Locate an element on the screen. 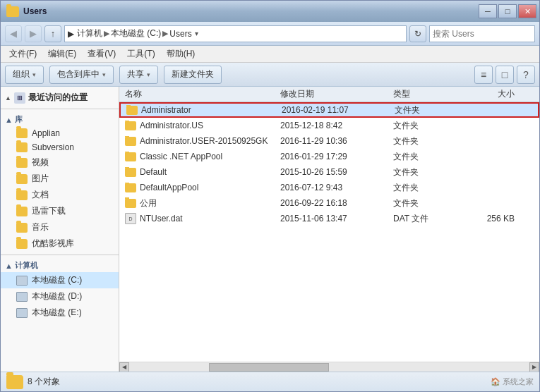  file-name: Administrator.USER-20150925GK is located at coordinates (203, 141).